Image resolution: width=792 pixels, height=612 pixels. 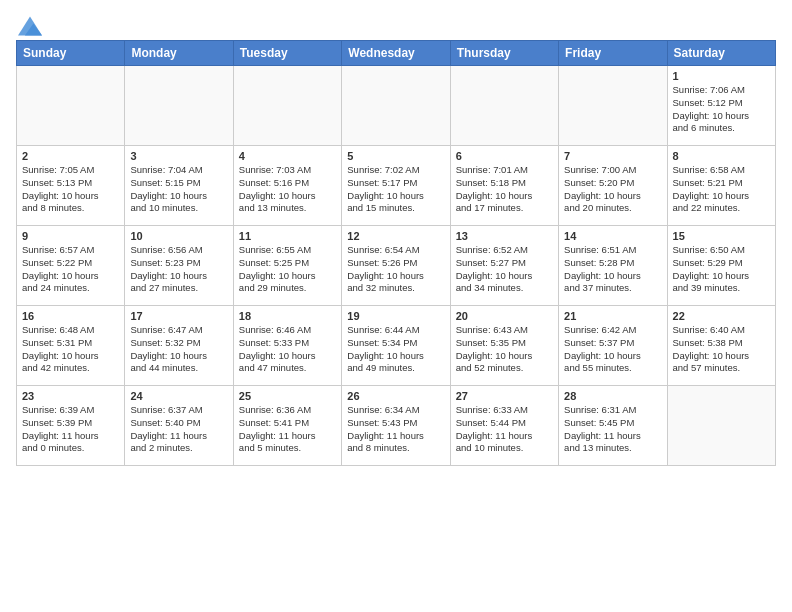 I want to click on day-info: Sunrise: 6:58 AM Sunset: 5:21 PM Dayligh…, so click(x=722, y=190).